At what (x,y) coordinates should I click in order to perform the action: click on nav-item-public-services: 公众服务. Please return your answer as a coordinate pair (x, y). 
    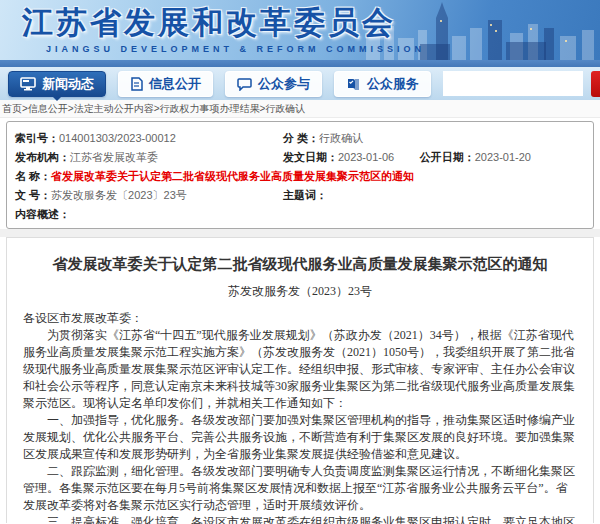
    Looking at the image, I should click on (382, 84).